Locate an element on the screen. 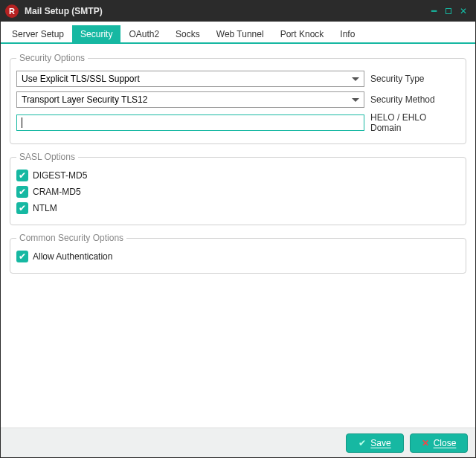  close-icon: ✕ is located at coordinates (425, 443).